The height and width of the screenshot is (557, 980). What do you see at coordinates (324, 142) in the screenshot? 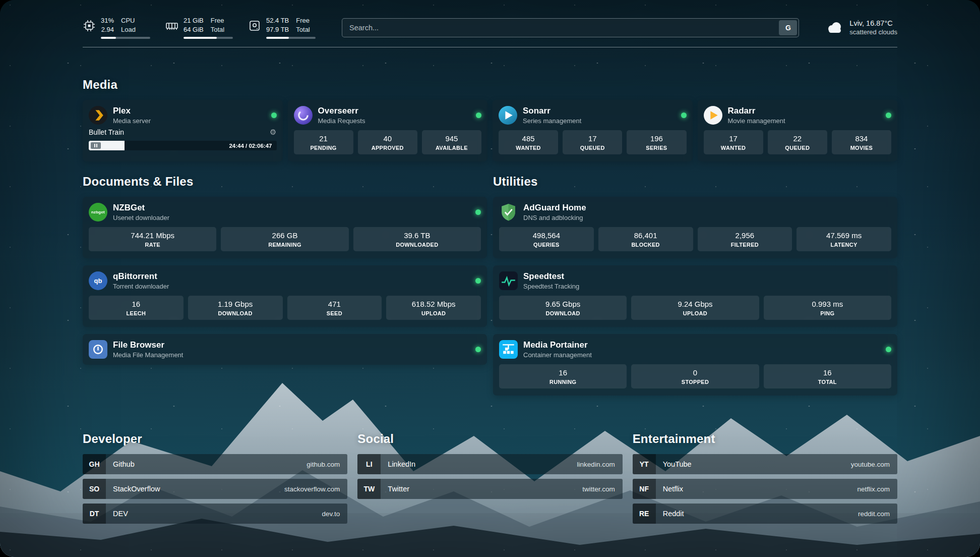
I see `stat-pending: 21 PENDING` at bounding box center [324, 142].